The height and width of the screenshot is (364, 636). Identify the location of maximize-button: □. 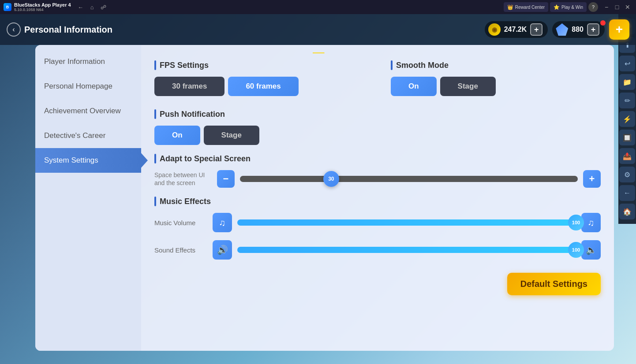
(617, 7).